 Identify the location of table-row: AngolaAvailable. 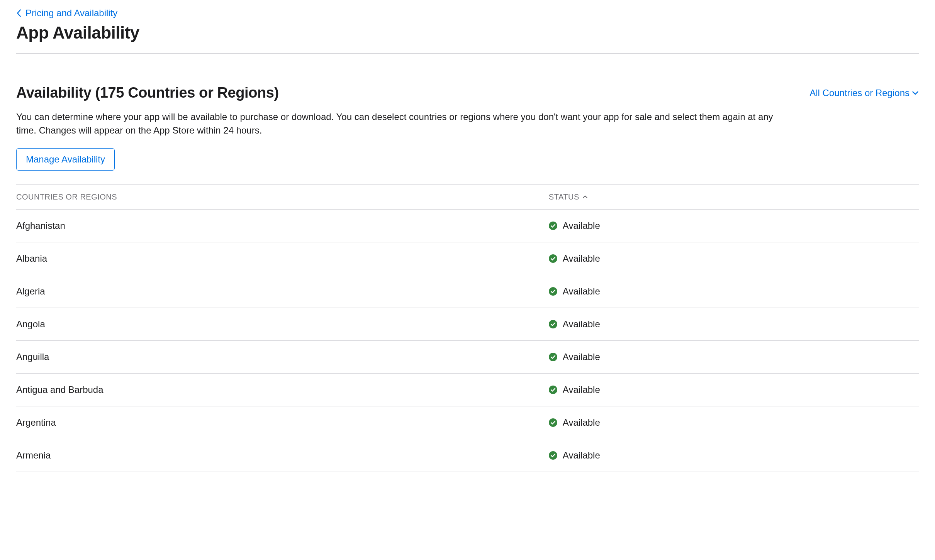
(467, 324).